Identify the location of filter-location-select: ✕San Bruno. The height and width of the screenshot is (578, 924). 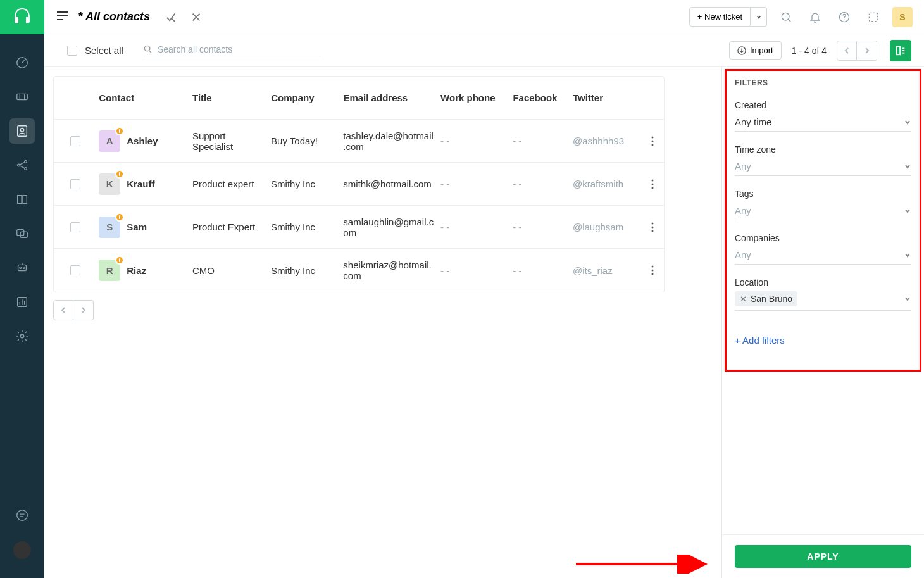
(823, 301).